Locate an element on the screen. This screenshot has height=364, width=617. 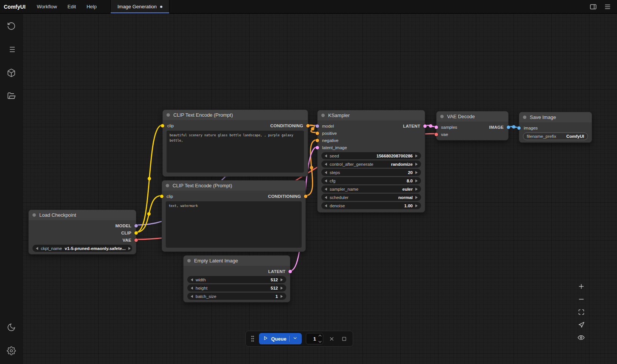
menu-help: Help is located at coordinates (91, 7).